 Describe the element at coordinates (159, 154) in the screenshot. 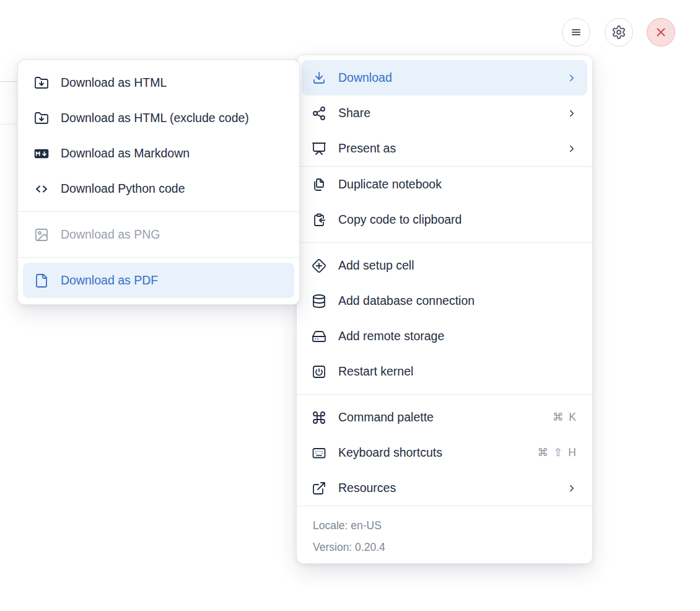

I see `menu-item-download-as-markdown: Download as Markdown` at that location.